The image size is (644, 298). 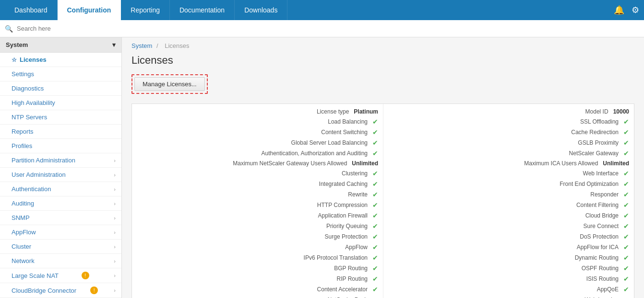 I want to click on license-row: Global Server Load Balancing✔, so click(x=257, y=143).